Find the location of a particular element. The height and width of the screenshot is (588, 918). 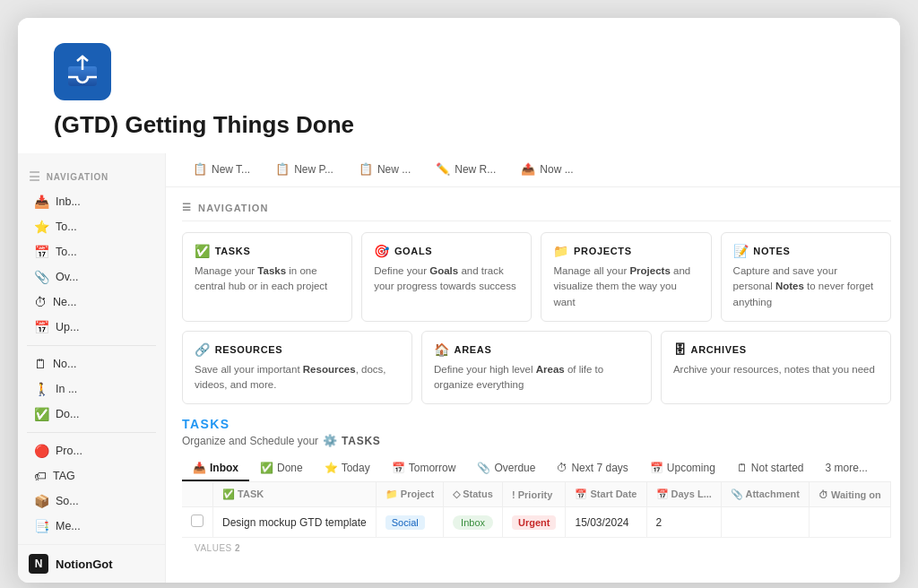

tasks-icon: ✅ is located at coordinates (203, 251).